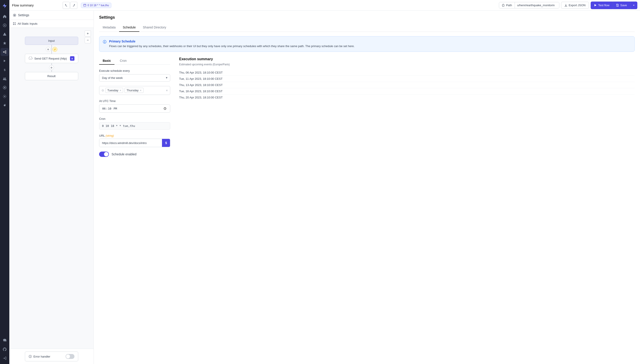  Describe the element at coordinates (130, 143) in the screenshot. I see `url-input` at that location.